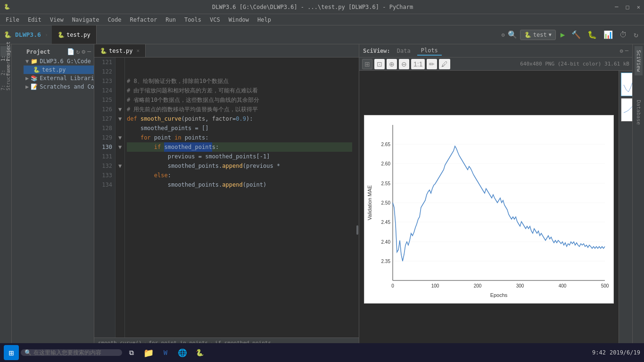 The width and height of the screenshot is (644, 362). I want to click on menu-code: Code, so click(115, 20).